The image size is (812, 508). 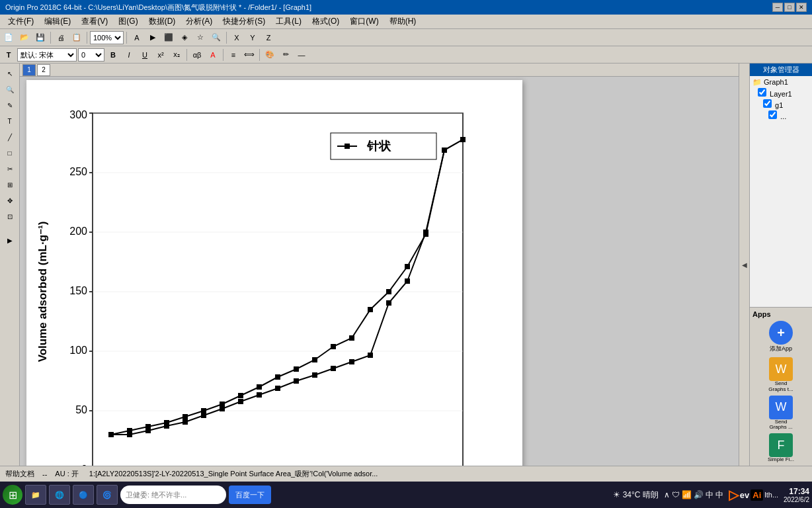 What do you see at coordinates (128, 21) in the screenshot?
I see `menu-graph: 图(G)` at bounding box center [128, 21].